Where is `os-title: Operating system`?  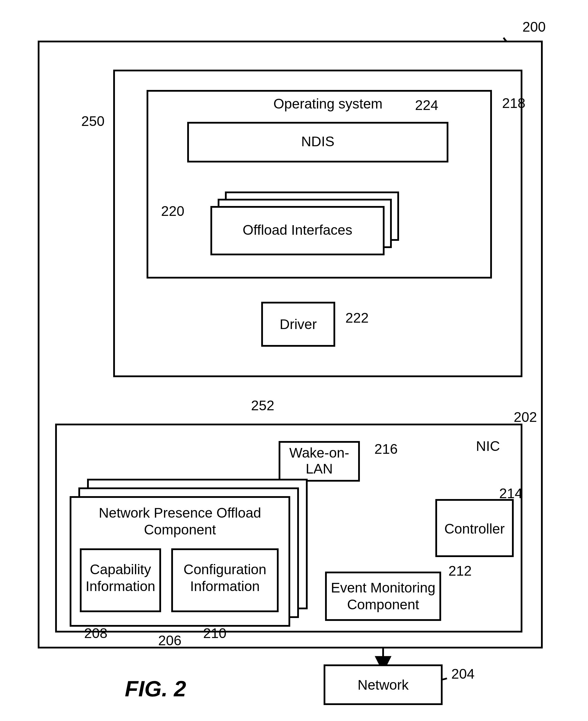
os-title: Operating system is located at coordinates (328, 104).